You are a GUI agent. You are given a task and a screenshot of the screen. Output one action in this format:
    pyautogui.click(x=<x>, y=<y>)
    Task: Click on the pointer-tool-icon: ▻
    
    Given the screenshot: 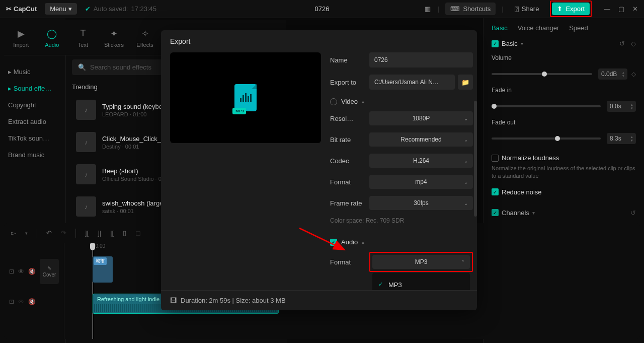 What is the action you would take?
    pyautogui.click(x=14, y=233)
    